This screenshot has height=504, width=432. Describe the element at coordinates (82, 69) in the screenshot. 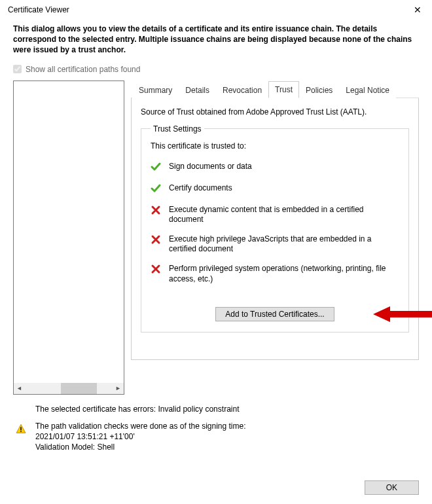

I see `show-all-paths-label: Show all certification paths found` at that location.